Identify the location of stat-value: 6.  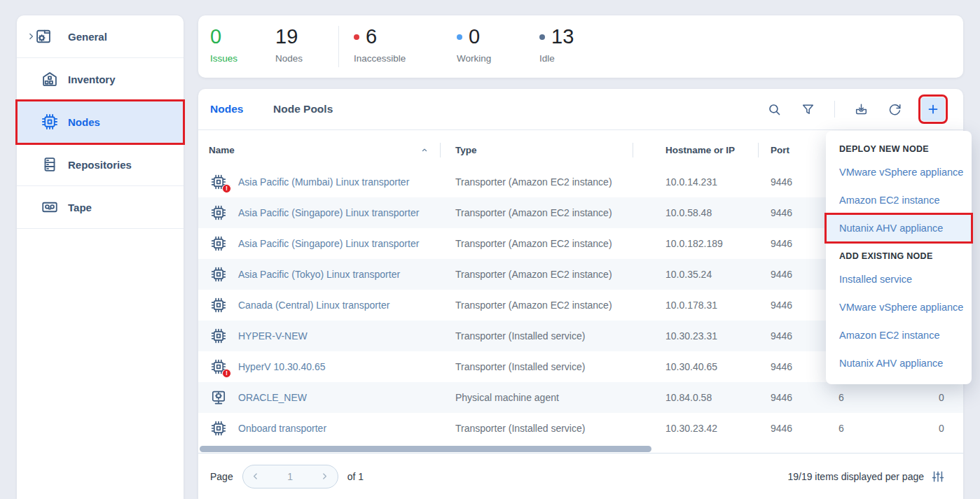
(371, 36).